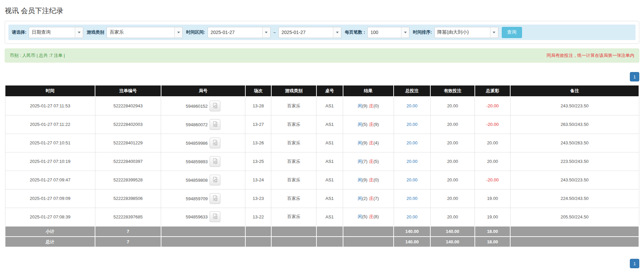 This screenshot has width=644, height=279. I want to click on cell-session: 13-28, so click(258, 106).